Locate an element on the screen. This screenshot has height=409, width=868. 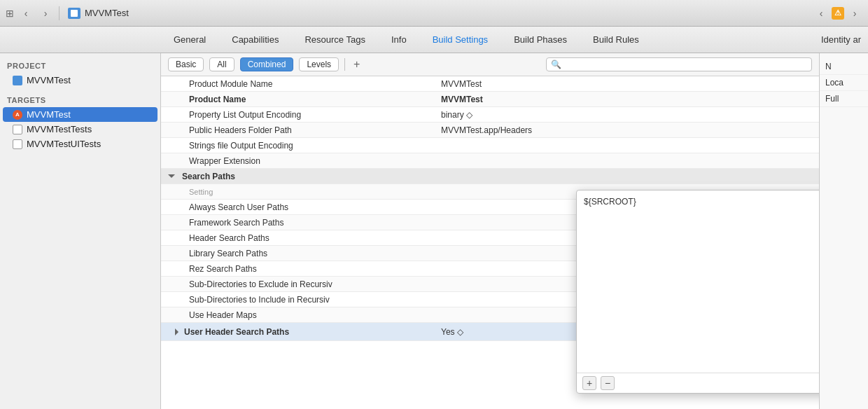
tab-info: Info is located at coordinates (399, 40).